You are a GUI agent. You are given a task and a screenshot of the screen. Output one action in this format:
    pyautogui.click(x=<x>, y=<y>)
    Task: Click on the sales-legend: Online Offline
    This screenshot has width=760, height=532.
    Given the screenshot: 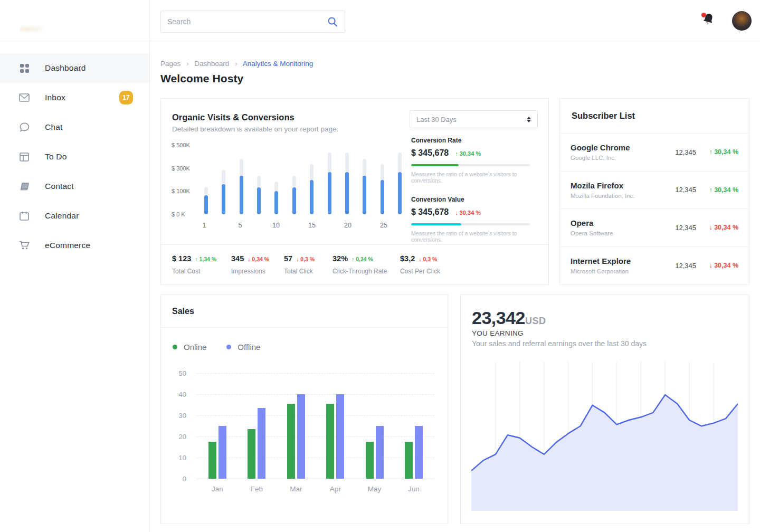 What is the action you would take?
    pyautogui.click(x=216, y=347)
    